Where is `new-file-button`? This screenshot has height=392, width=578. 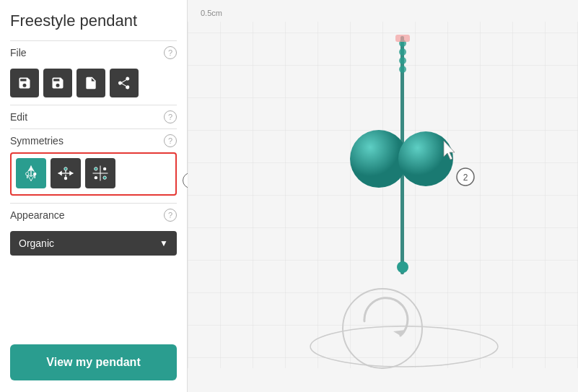 new-file-button is located at coordinates (91, 83).